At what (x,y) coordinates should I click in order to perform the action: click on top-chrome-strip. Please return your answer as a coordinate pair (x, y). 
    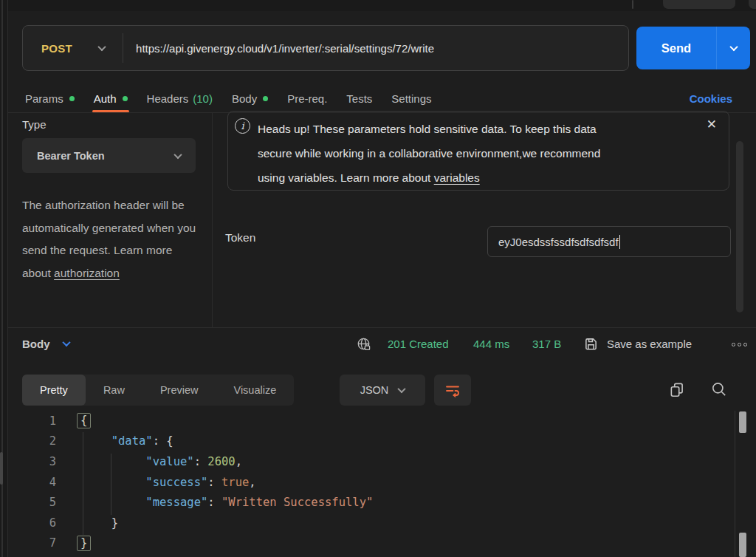
    Looking at the image, I should click on (378, 6).